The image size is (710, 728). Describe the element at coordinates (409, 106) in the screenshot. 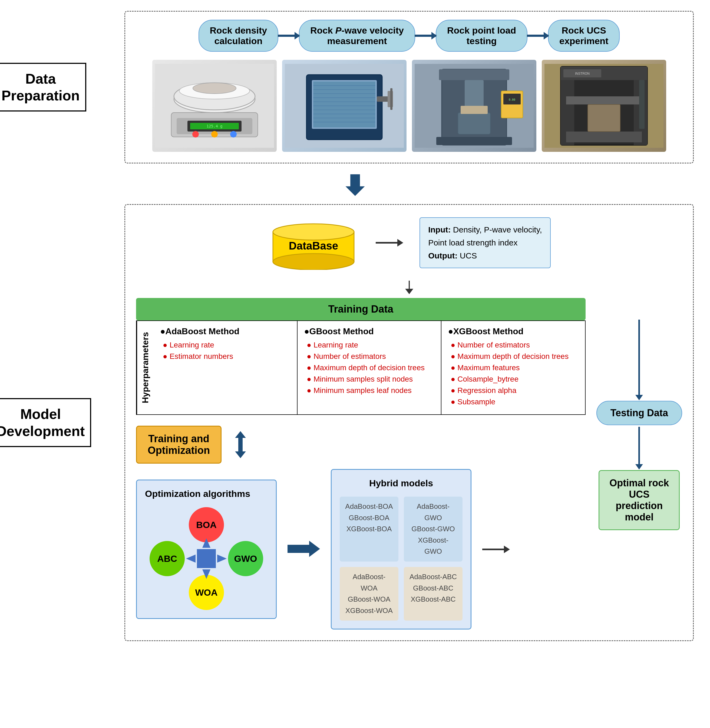

I see `photos-row: 125.4 g` at that location.